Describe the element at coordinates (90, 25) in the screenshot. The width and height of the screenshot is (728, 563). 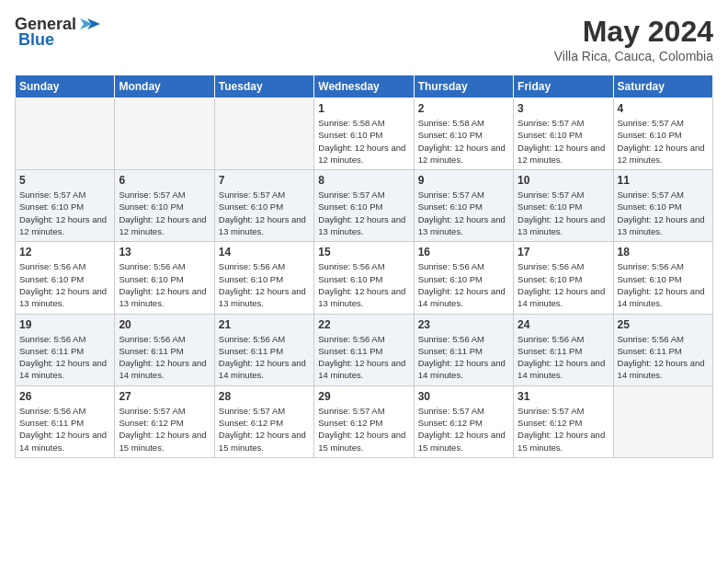
I see `logo-bird-icon` at that location.